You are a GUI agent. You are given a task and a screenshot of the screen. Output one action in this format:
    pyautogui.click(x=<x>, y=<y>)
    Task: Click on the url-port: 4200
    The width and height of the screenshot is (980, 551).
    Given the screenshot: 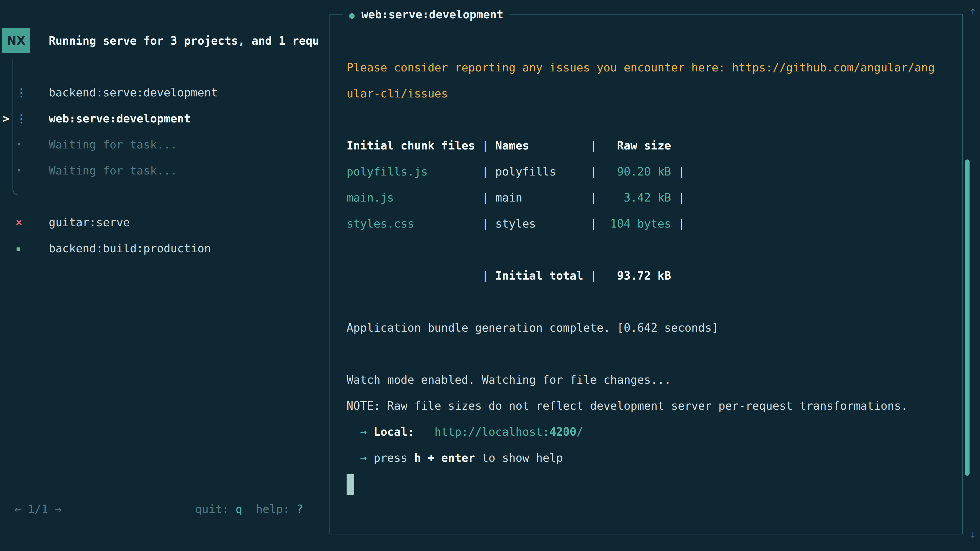 What is the action you would take?
    pyautogui.click(x=563, y=432)
    